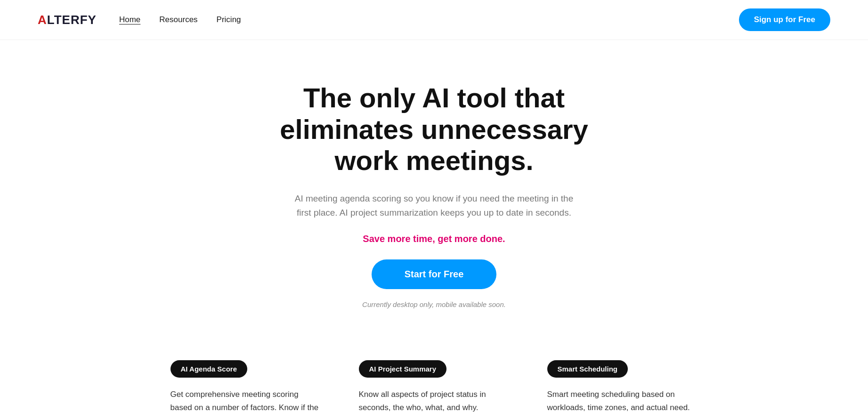 This screenshot has height=412, width=868. What do you see at coordinates (623, 386) in the screenshot?
I see `feature-item-scheduling: Smart Scheduling Smart meeting schedulin…` at bounding box center [623, 386].